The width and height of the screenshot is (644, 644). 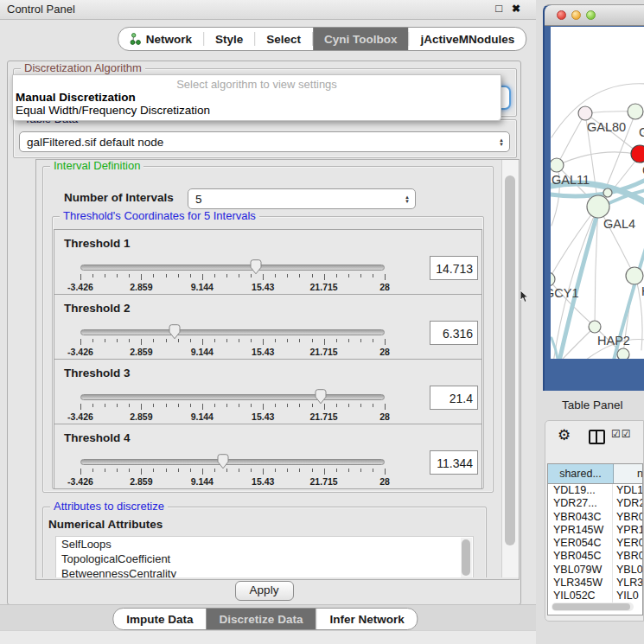 What do you see at coordinates (581, 474) in the screenshot?
I see `column-header-shared-name: shared...` at bounding box center [581, 474].